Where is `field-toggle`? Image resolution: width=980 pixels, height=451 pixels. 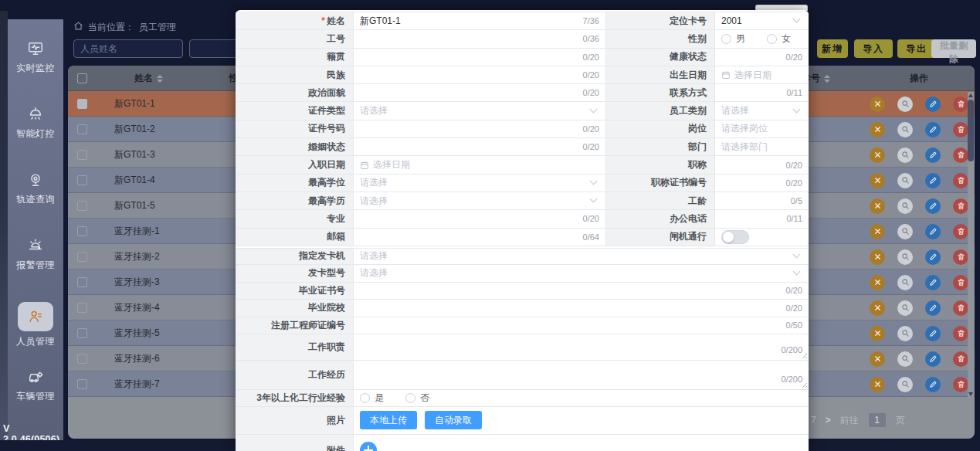 field-toggle is located at coordinates (761, 238).